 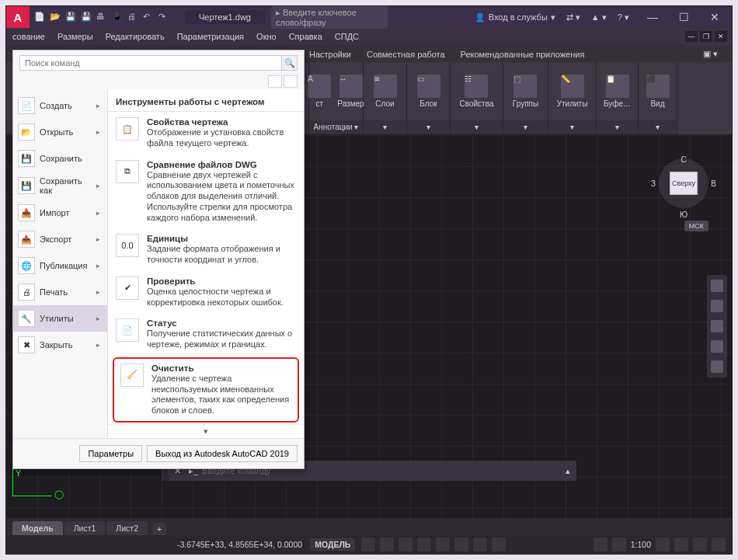 I want to click on menu-item: Окно, so click(x=266, y=37).